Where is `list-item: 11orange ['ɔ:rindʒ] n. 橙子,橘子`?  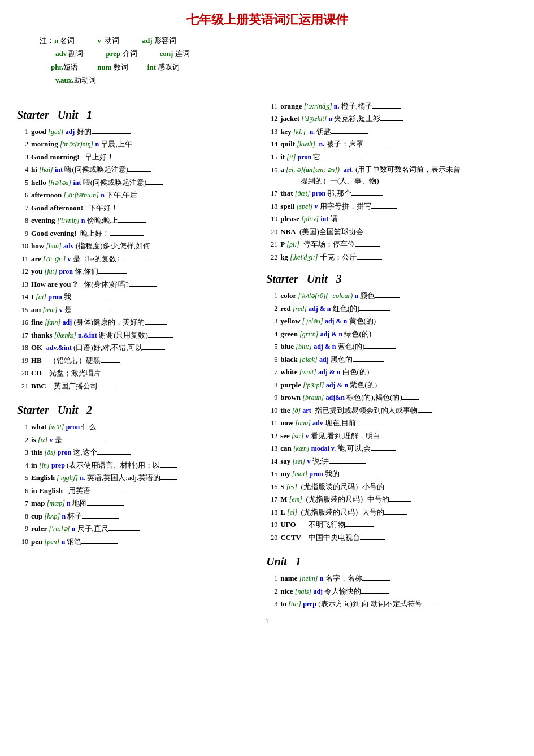 list-item: 11orange ['ɔ:rindʒ] n. 橙子,橘子 is located at coordinates (392, 106).